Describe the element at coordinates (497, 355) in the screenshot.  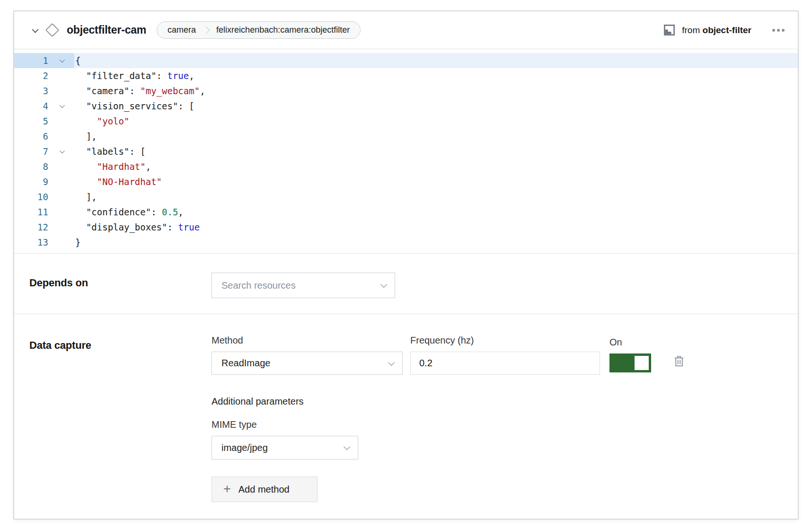
I see `capture-method-row: Method ReadImage Frequency (hz) On` at that location.